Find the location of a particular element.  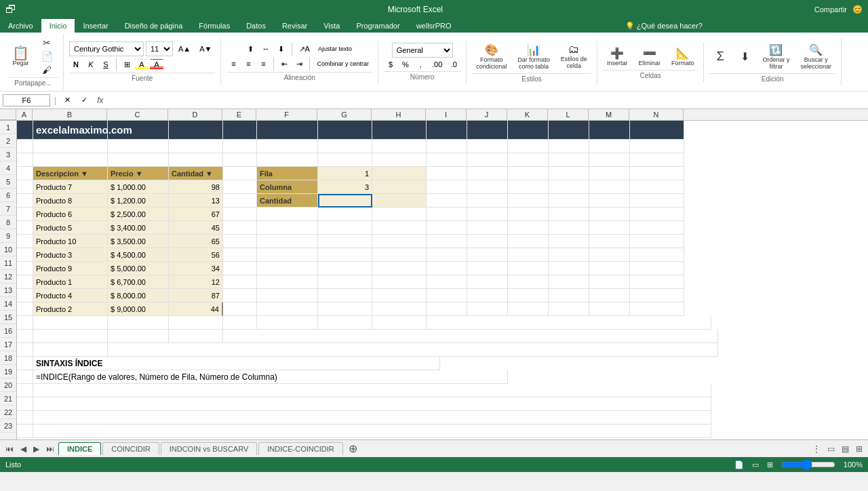

cell-A5 is located at coordinates (25, 187).